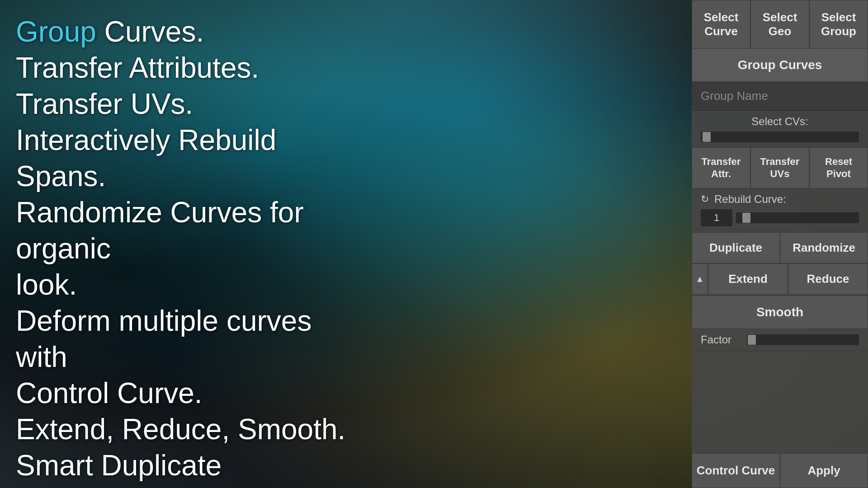 The height and width of the screenshot is (488, 868). I want to click on select-cvs-row: Select CVs:, so click(780, 120).